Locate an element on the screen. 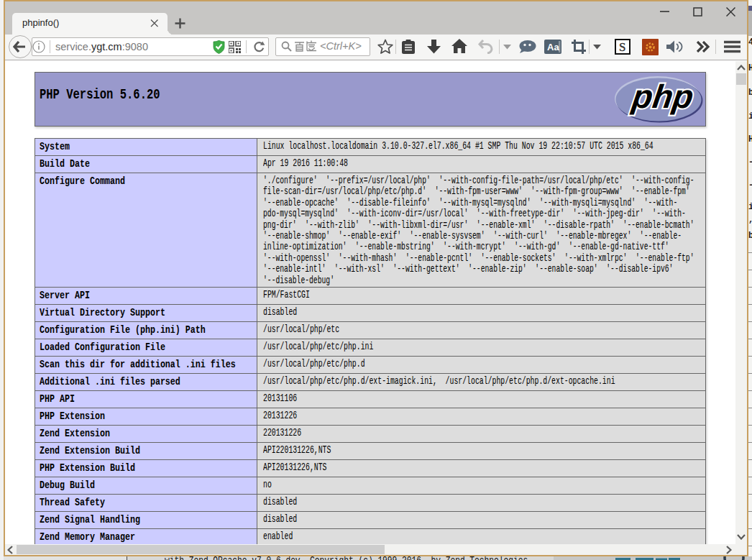 The height and width of the screenshot is (560, 752). svg-text: php is located at coordinates (662, 96).